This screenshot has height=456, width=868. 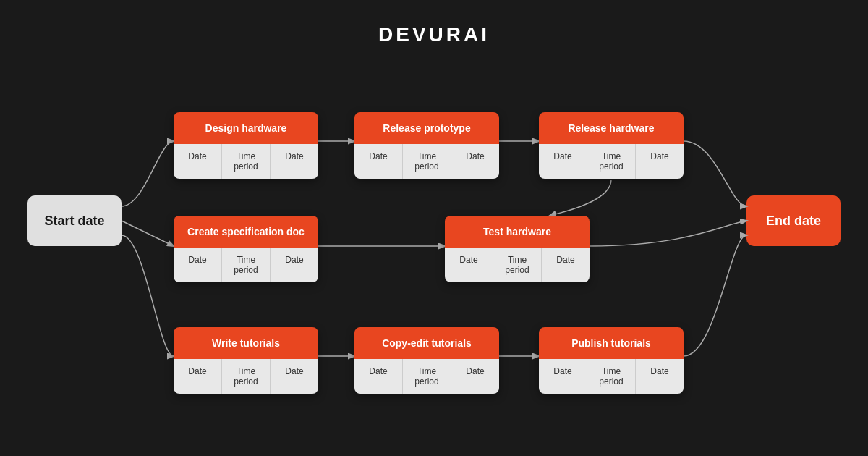 What do you see at coordinates (75, 221) in the screenshot?
I see `start-node: Start date` at bounding box center [75, 221].